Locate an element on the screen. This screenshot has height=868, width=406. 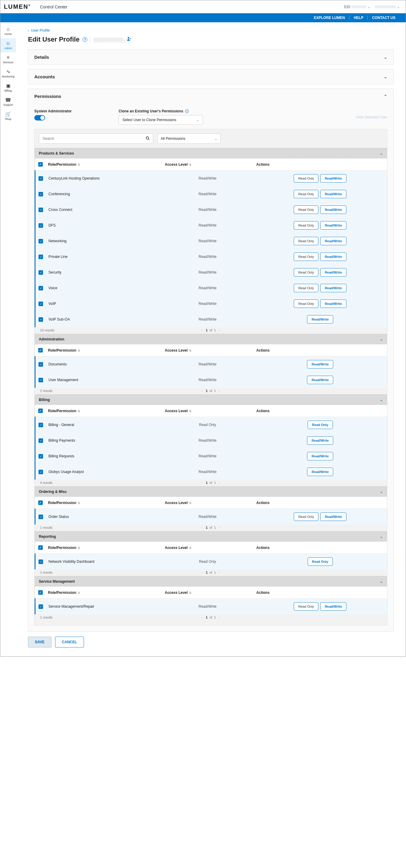
breadcrumb: ‹ User Profile is located at coordinates (211, 30).